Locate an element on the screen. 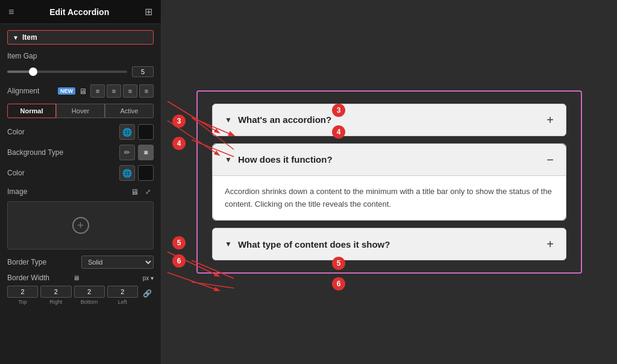 This screenshot has width=617, height=364. border-bottom-input is located at coordinates (89, 292).